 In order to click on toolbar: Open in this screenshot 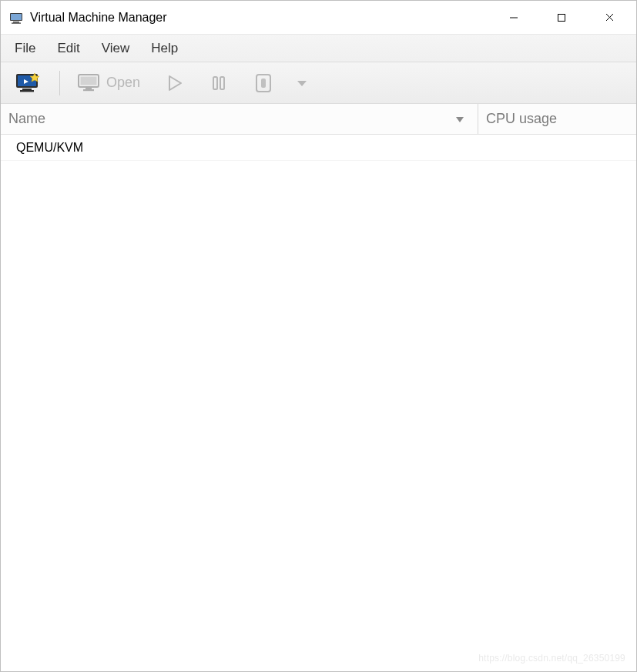, I will do `click(319, 83)`.